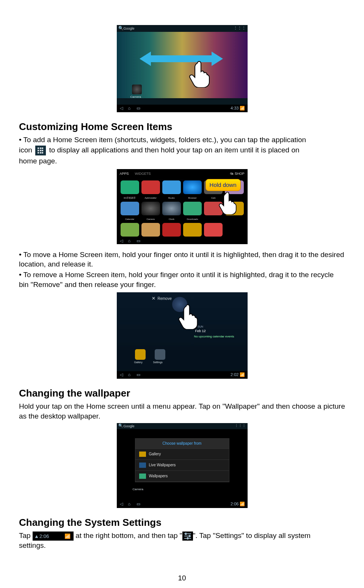 The height and width of the screenshot is (588, 364). Describe the element at coordinates (124, 174) in the screenshot. I see `apps-tab: APPS` at that location.